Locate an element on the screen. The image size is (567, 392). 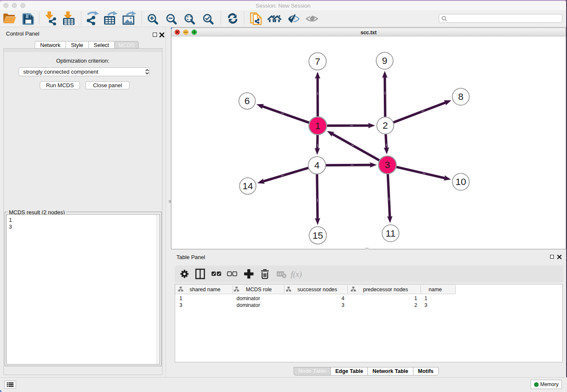
svg-text: 8 is located at coordinates (461, 97).